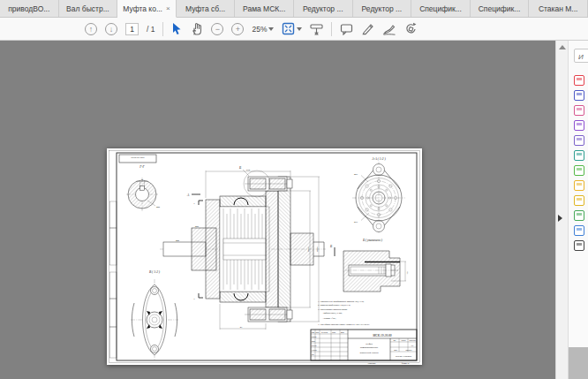 The image size is (588, 379). Describe the element at coordinates (579, 216) in the screenshot. I see `share-tool-icon` at that location.